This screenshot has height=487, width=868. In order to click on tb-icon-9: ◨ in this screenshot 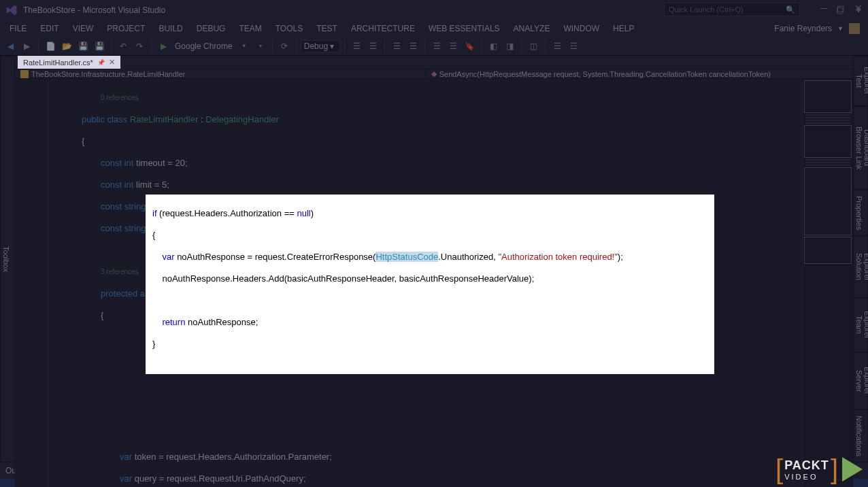, I will do `click(510, 46)`.